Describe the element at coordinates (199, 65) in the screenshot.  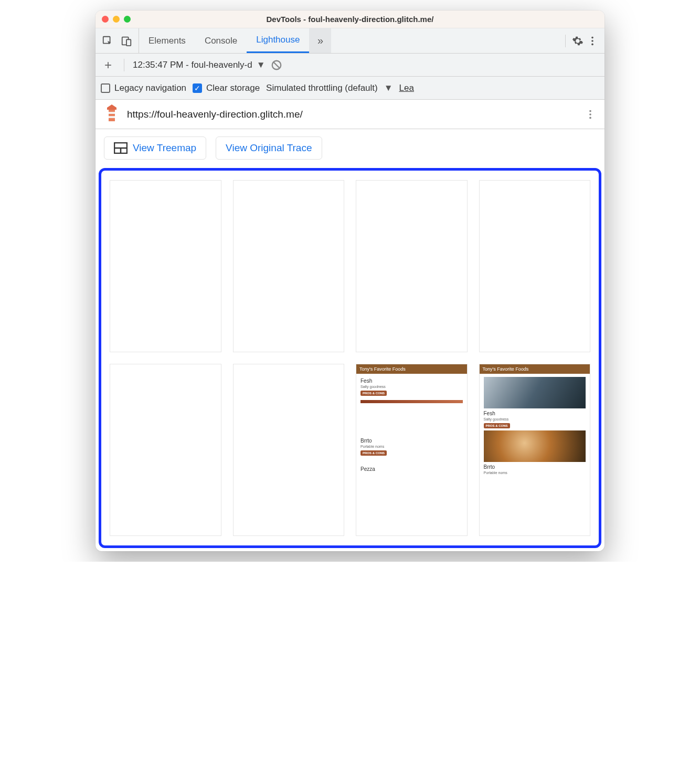
I see `report-selector: 12:35:47 PM - foul-heavenly-d ▼` at that location.